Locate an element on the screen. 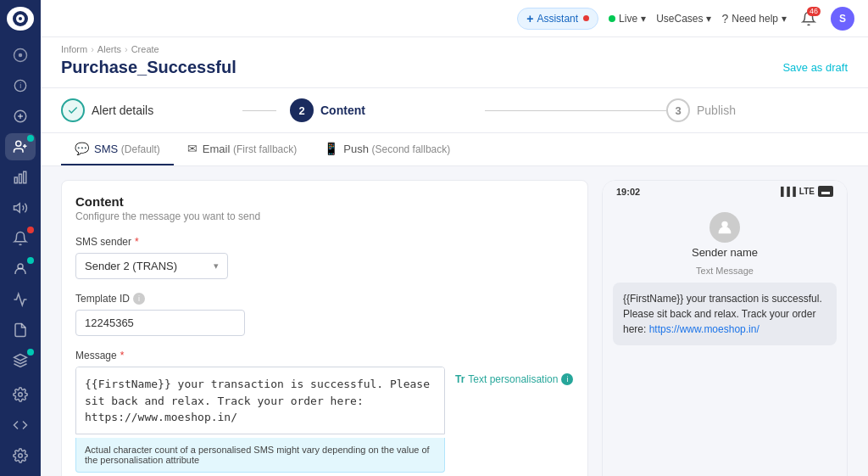  text-personal-icon: Tr is located at coordinates (459, 379).